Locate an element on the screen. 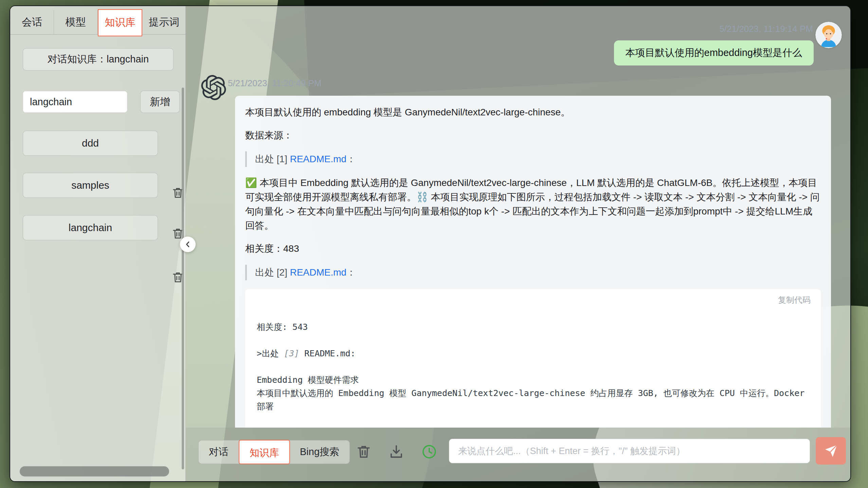 The width and height of the screenshot is (868, 488). mode-knowledge-base: 知识库 is located at coordinates (264, 452).